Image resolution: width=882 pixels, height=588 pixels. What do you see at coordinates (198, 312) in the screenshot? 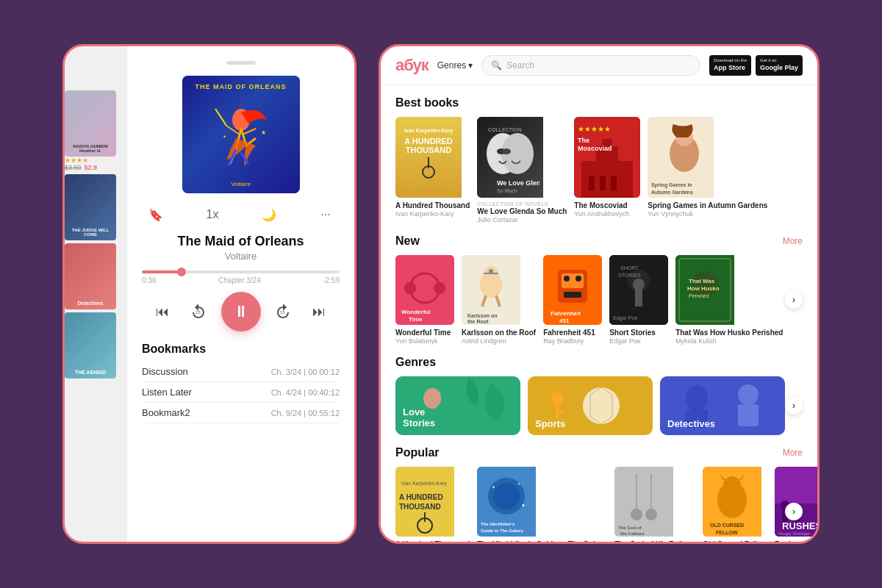
I see `replay-15-button: 15` at bounding box center [198, 312].